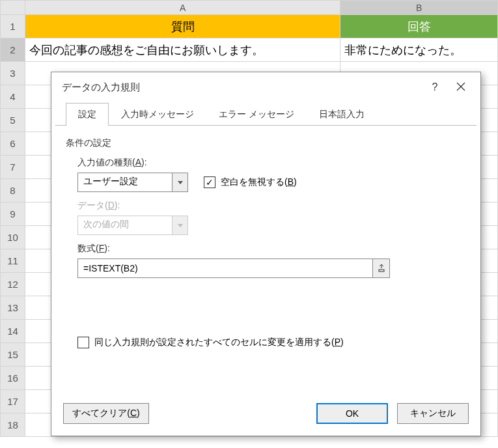 The image size is (498, 448). Describe the element at coordinates (133, 182) in the screenshot. I see `allow-combo: ユーザー設定` at that location.